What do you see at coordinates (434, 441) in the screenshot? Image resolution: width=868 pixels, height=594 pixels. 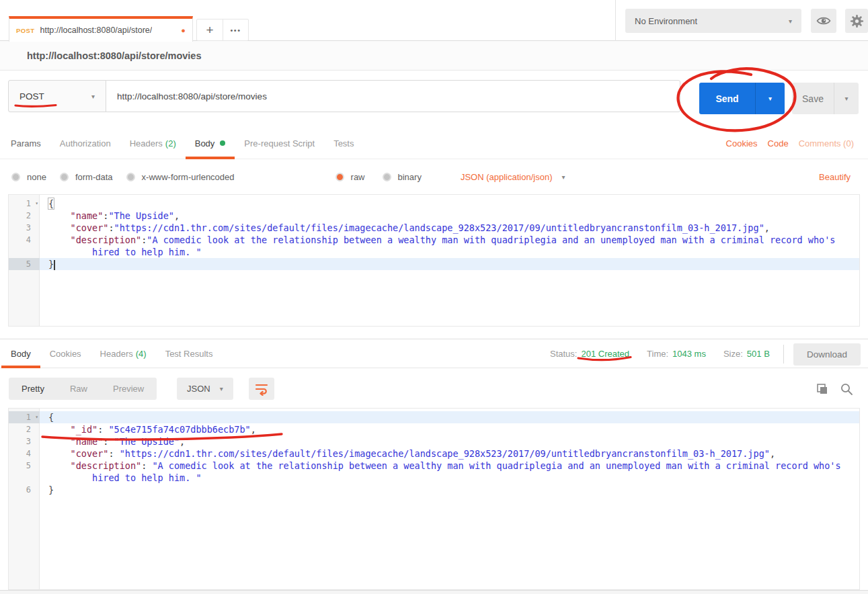 I see `code-line: 3 "name": "The Upside",` at bounding box center [434, 441].